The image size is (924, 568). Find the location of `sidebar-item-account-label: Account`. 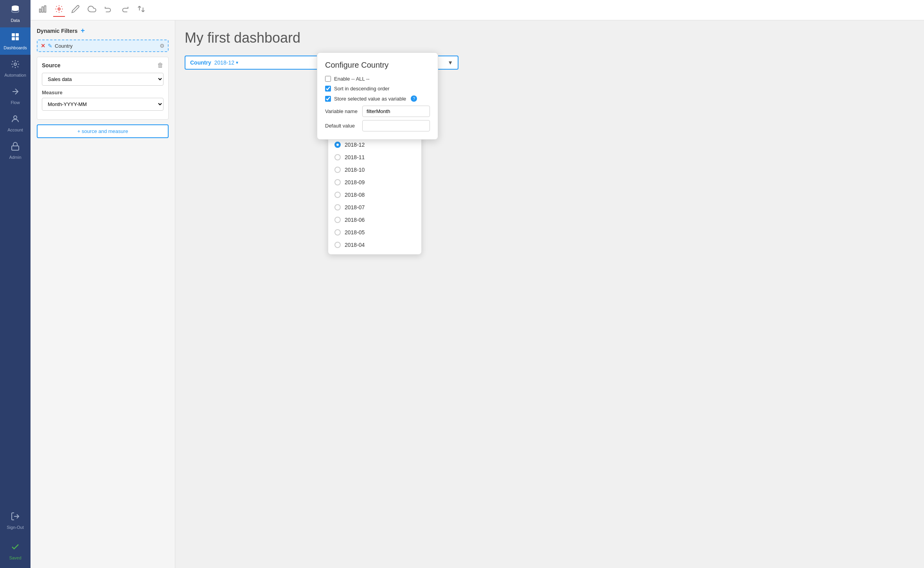

sidebar-item-account-label: Account is located at coordinates (15, 130).